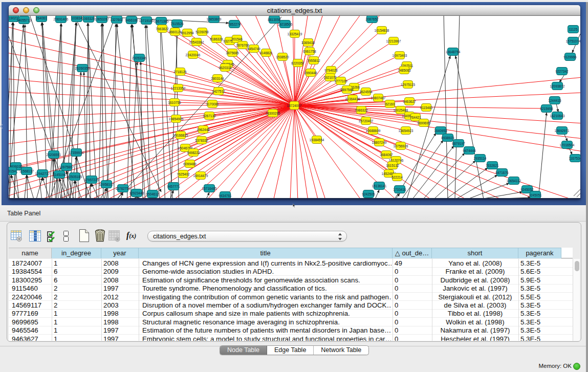 The width and height of the screenshot is (588, 372). Describe the element at coordinates (393, 166) in the screenshot. I see `svg-text: 1615132` at that location.